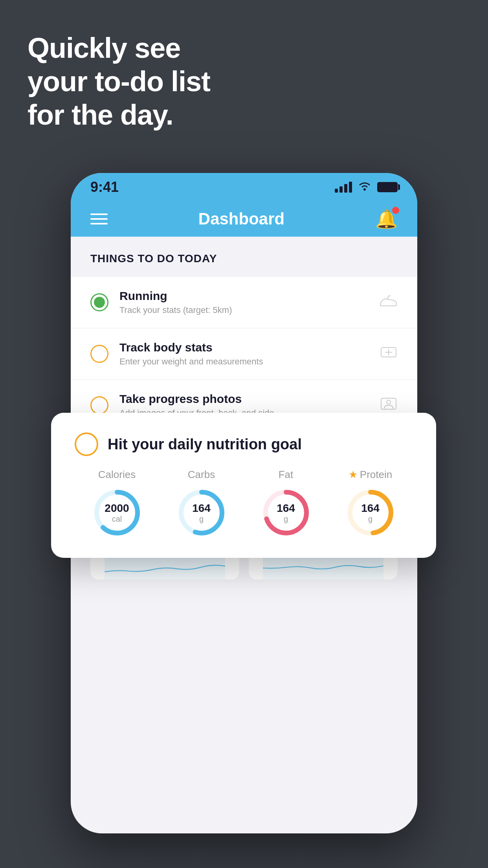  I want to click on carbs-label: Carbs, so click(201, 475).